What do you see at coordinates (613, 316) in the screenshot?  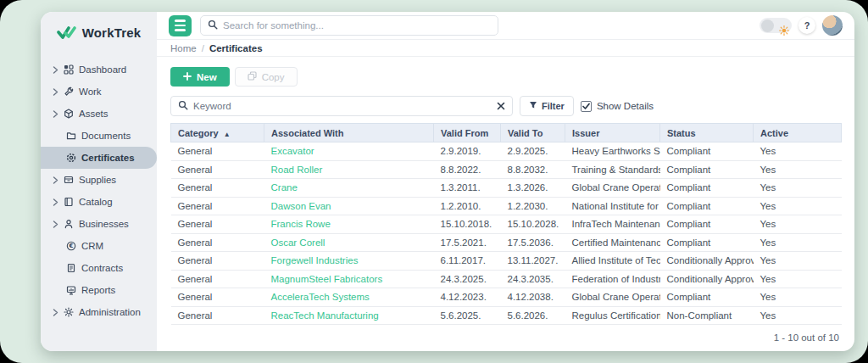 I see `cell-issuer: Regulus Certification &...` at bounding box center [613, 316].